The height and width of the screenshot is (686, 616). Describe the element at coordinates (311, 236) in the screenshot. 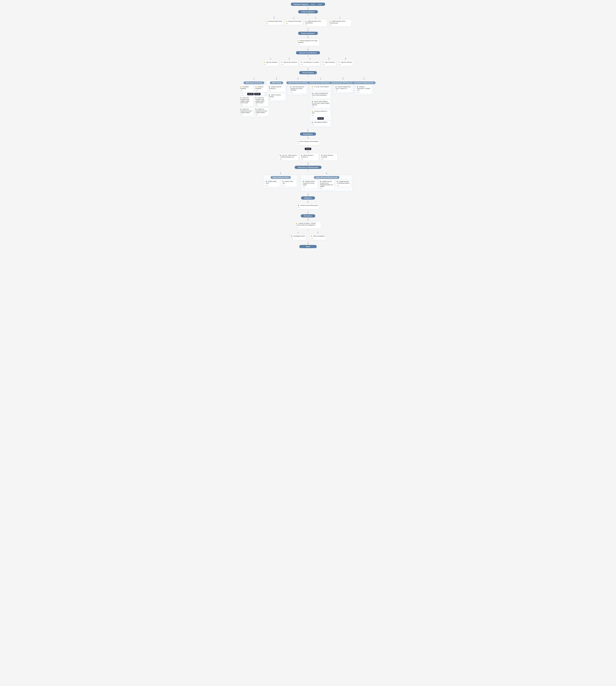

I see `close-icon: ▶` at that location.